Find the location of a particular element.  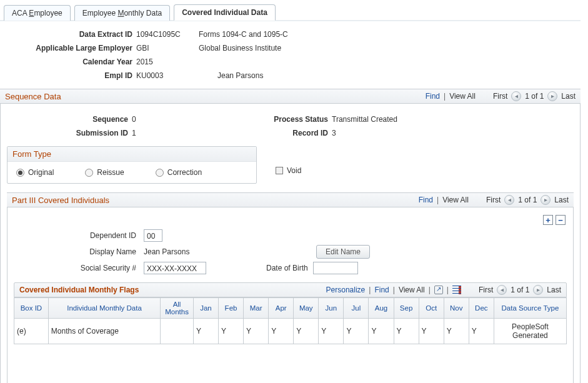

tab-aca-employee: ACA Employee is located at coordinates (37, 12).